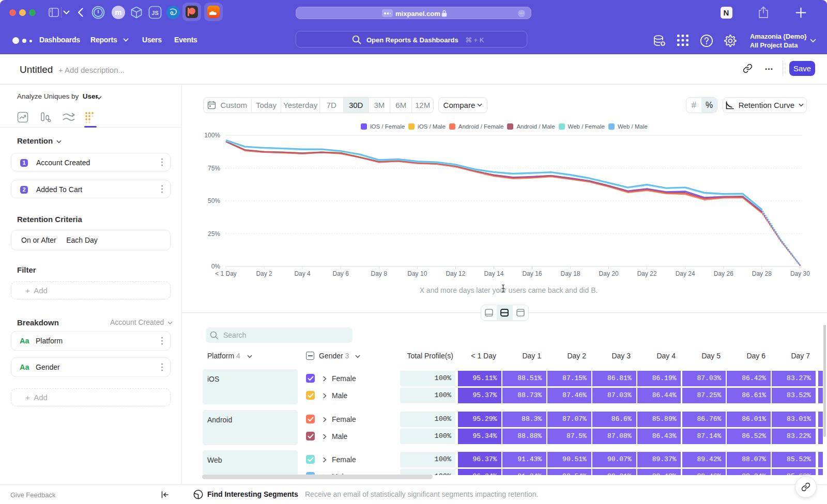 The image size is (827, 504). I want to click on svg-text: Day 2, so click(264, 274).